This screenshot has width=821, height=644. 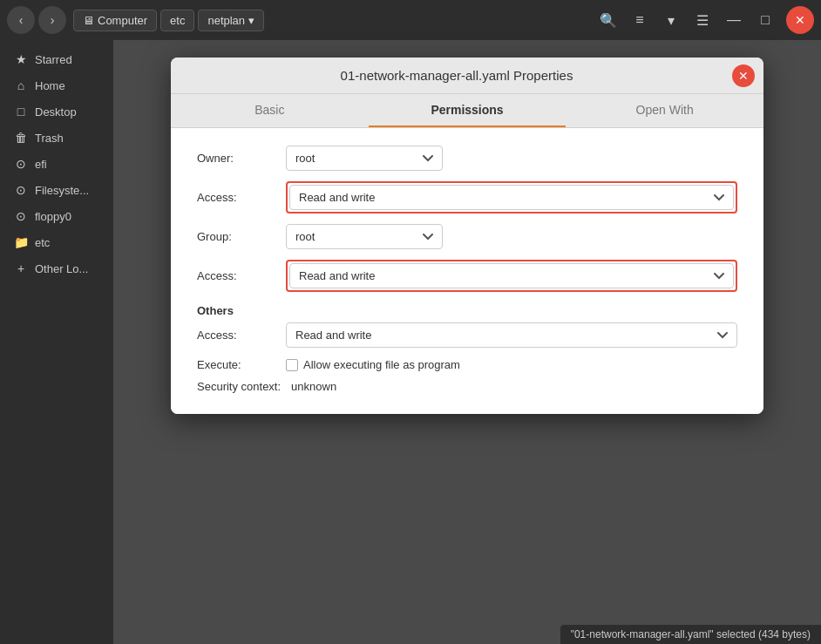 I want to click on sidebar-item-etc: 📁 etc, so click(x=57, y=242).